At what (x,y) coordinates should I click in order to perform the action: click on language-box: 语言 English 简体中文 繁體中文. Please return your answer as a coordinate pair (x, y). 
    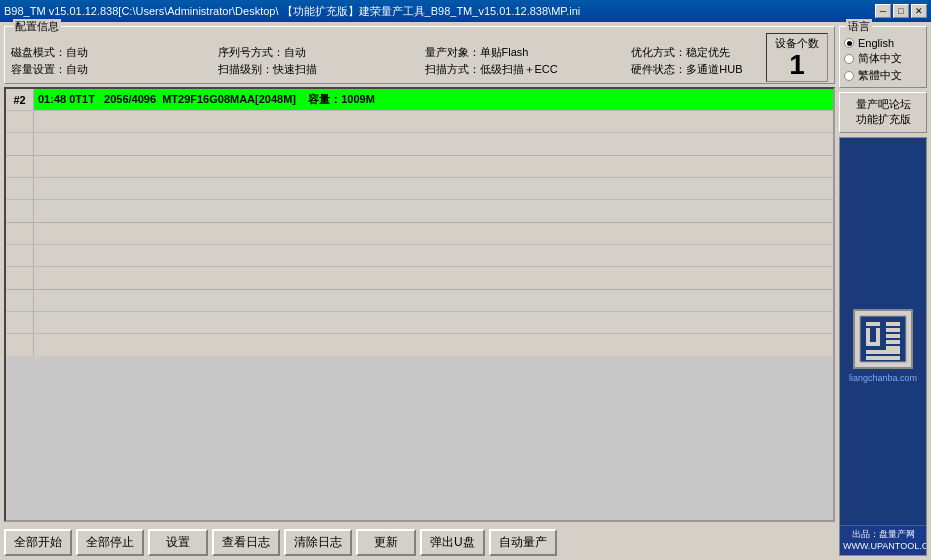
    Looking at the image, I should click on (883, 57).